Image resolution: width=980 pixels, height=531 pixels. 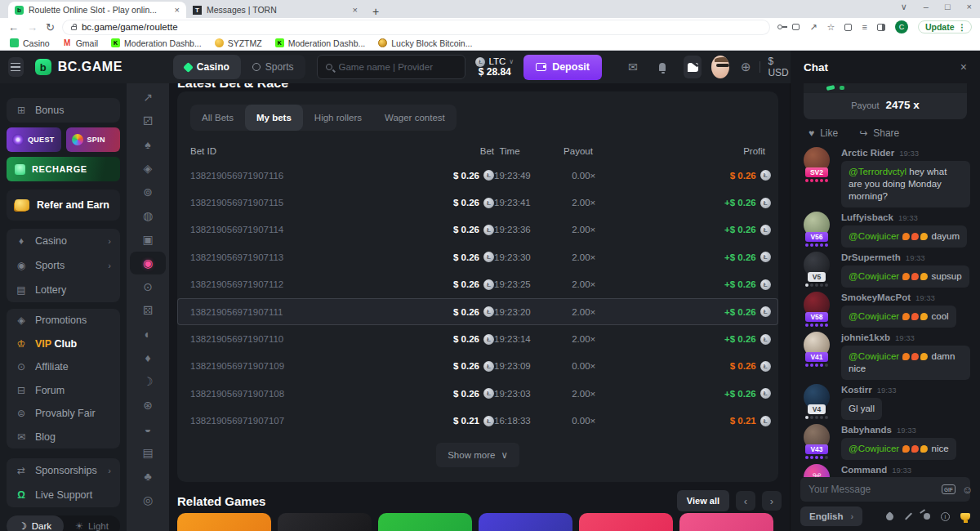 I want to click on sidebar-item-lottery: ▤ Lottery, so click(x=64, y=290).